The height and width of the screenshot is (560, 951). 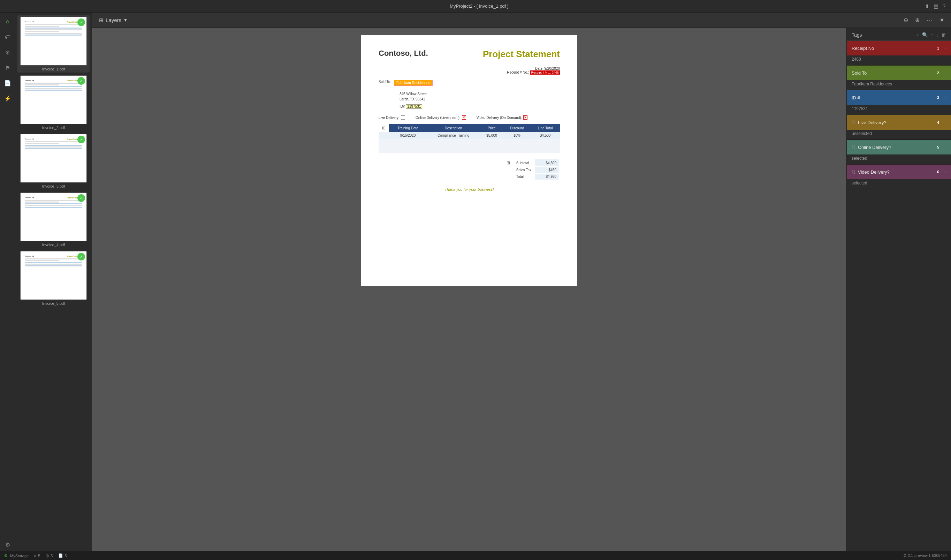 What do you see at coordinates (408, 143) in the screenshot?
I see `row2-date` at bounding box center [408, 143].